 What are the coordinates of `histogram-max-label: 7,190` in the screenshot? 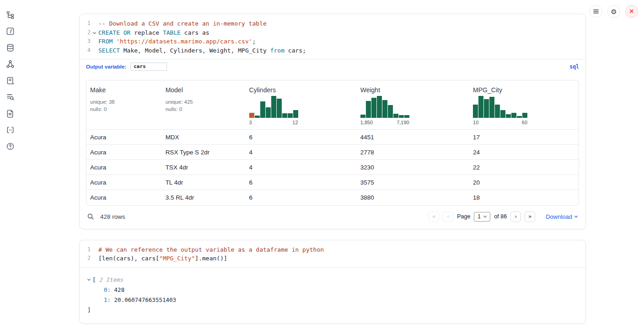 It's located at (403, 122).